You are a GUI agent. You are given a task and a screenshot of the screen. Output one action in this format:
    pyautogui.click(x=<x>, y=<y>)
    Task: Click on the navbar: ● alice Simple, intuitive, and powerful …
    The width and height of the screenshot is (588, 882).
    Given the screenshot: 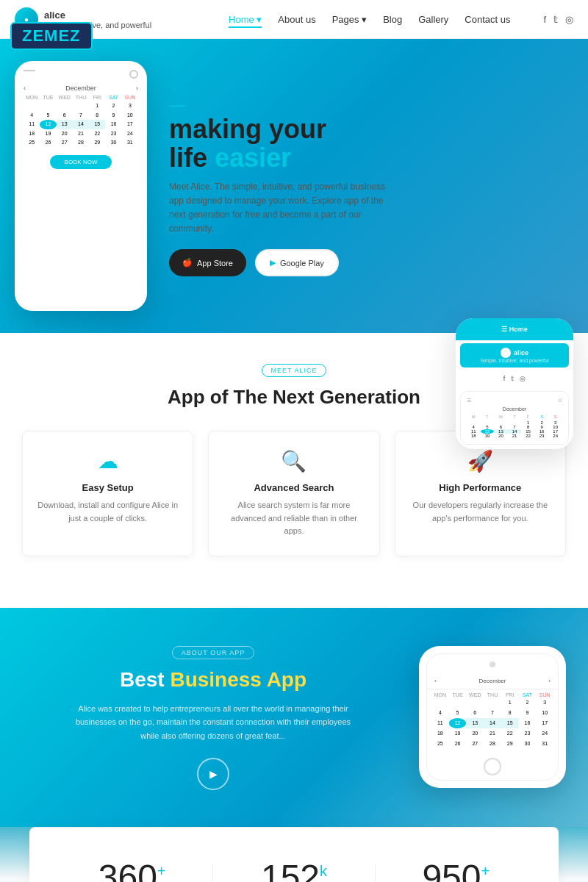 What is the action you would take?
    pyautogui.click(x=294, y=19)
    